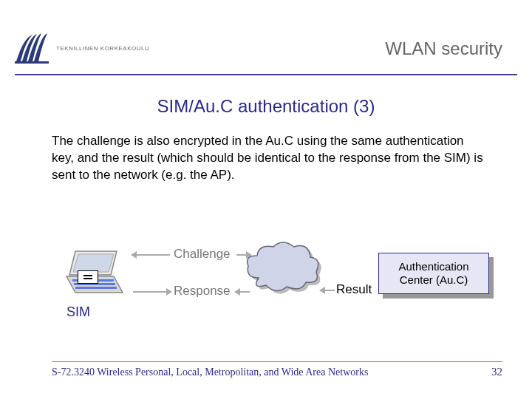  I want to click on response-label: Response, so click(202, 291).